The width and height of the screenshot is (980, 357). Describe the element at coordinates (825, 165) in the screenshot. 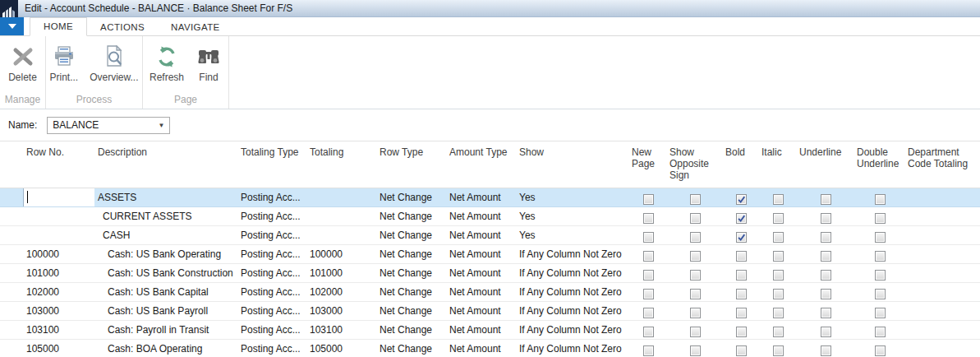

I see `column-header-underline: Underline` at that location.